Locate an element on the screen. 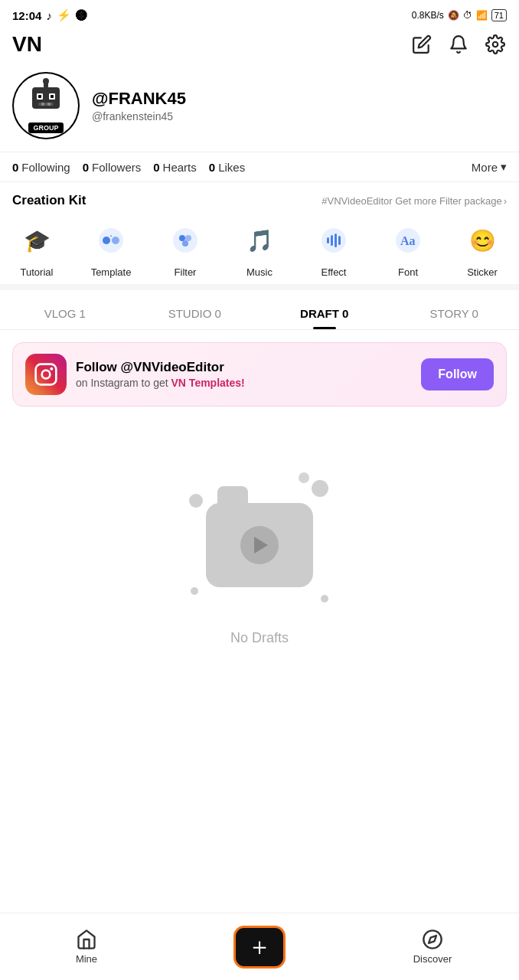  username: @frankenstein45 is located at coordinates (299, 116).